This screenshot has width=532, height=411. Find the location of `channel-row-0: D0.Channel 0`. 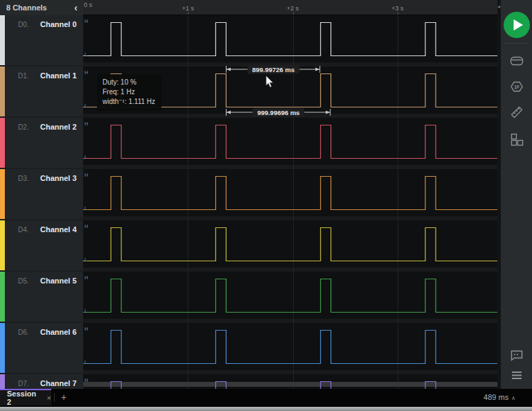

channel-row-0: D0.Channel 0 is located at coordinates (42, 40).